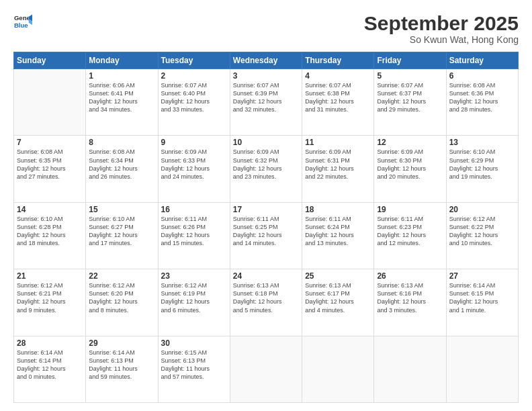 This screenshot has width=532, height=411. Describe the element at coordinates (194, 210) in the screenshot. I see `day-number: 16` at that location.